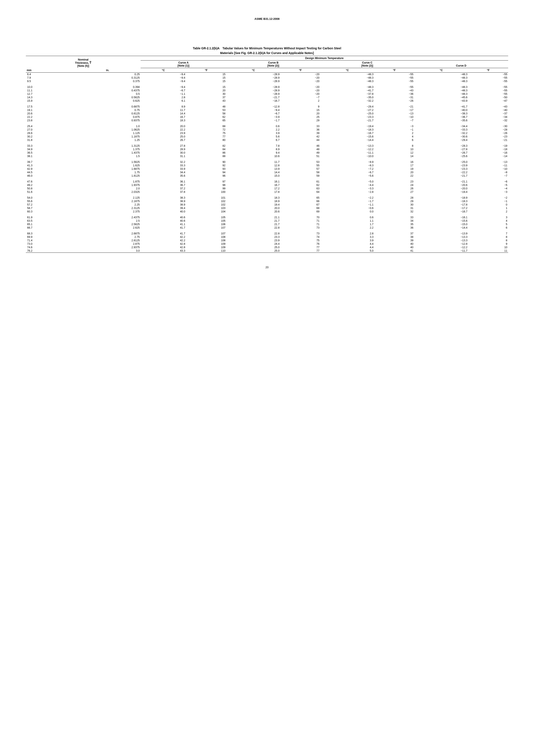 The height and width of the screenshot is (756, 534). What do you see at coordinates (50, 240) in the screenshot?
I see `cell: 71.4` at bounding box center [50, 240].